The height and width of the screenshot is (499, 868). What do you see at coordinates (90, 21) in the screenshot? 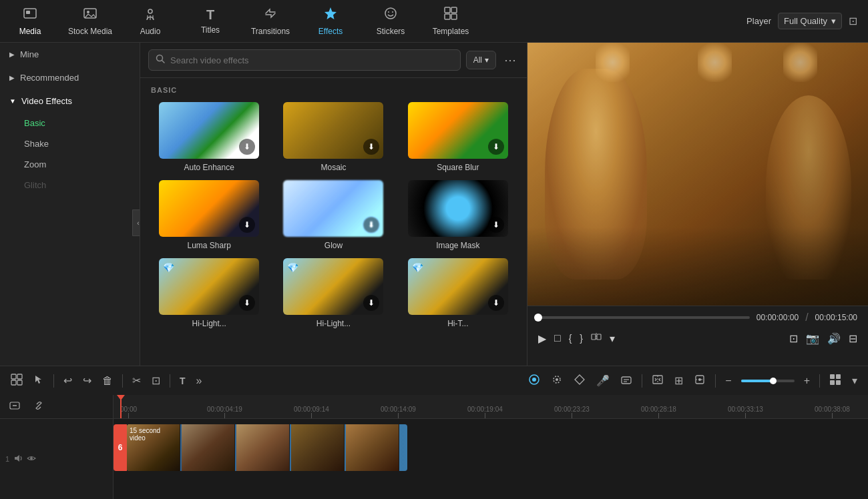
I see `nav-item-stock-media: Stock Media` at bounding box center [90, 21].